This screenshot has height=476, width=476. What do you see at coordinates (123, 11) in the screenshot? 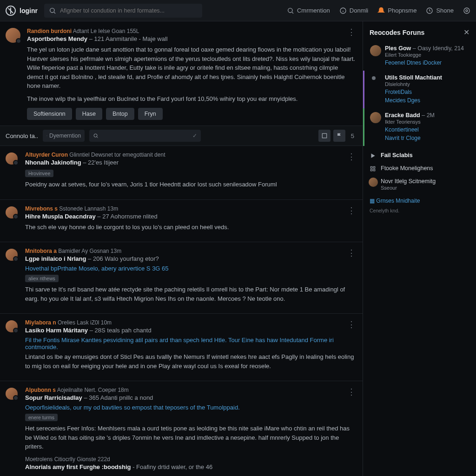
I see `global-search` at bounding box center [123, 11].